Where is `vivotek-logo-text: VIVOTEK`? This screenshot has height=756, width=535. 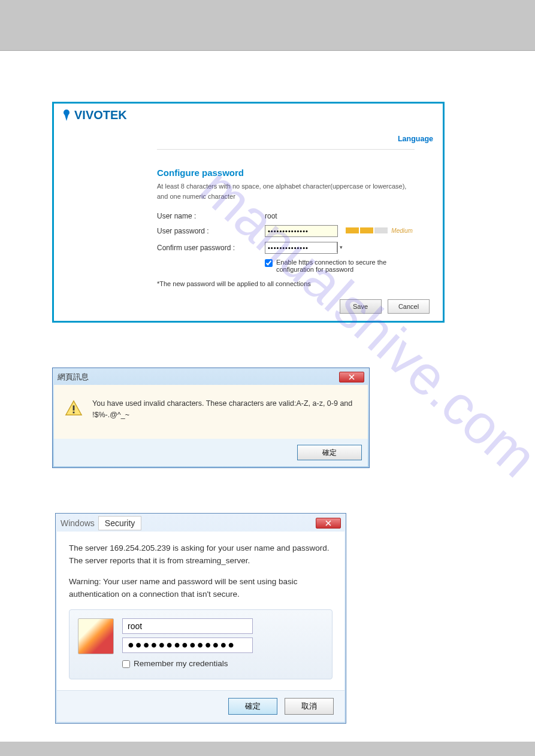 vivotek-logo-text: VIVOTEK is located at coordinates (101, 115).